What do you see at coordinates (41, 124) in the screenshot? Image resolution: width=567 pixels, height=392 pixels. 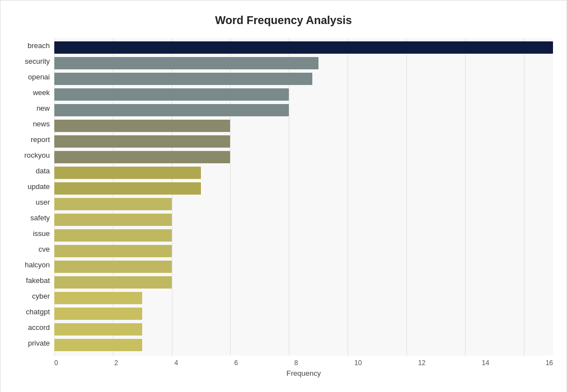 I see `y-label: news` at bounding box center [41, 124].